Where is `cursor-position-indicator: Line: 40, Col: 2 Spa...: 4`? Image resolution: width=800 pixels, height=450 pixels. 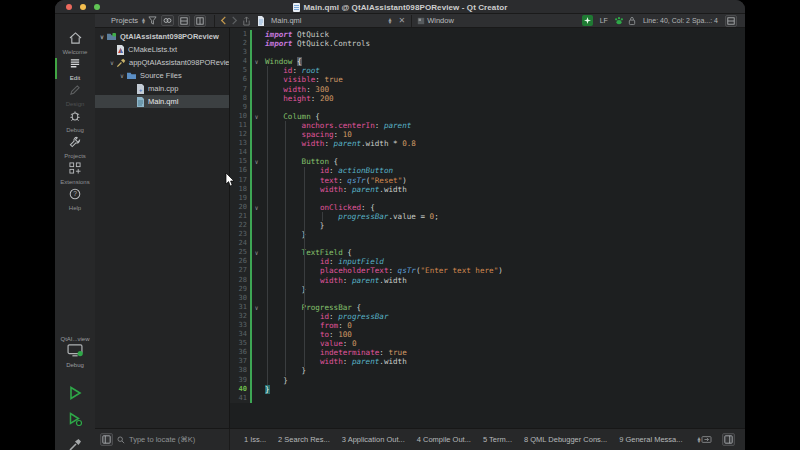
cursor-position-indicator: Line: 40, Col: 2 Spa...: 4 is located at coordinates (680, 20).